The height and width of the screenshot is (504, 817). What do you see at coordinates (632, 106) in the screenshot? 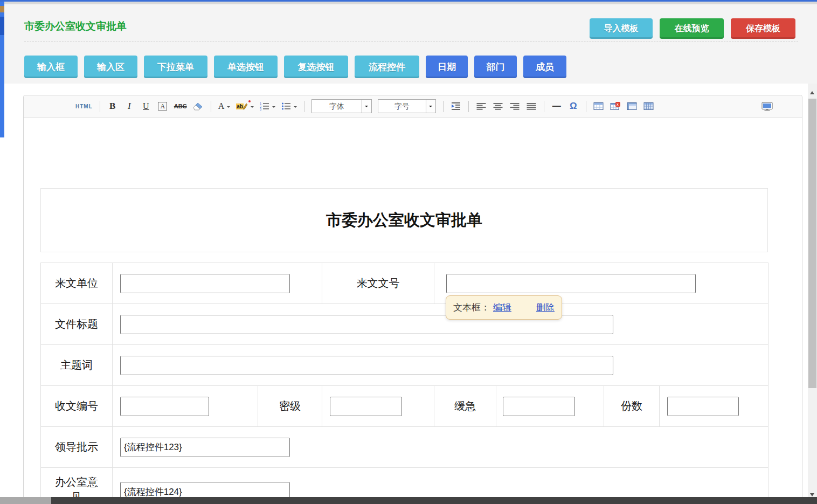
I see `table-cell-properties-button` at bounding box center [632, 106].